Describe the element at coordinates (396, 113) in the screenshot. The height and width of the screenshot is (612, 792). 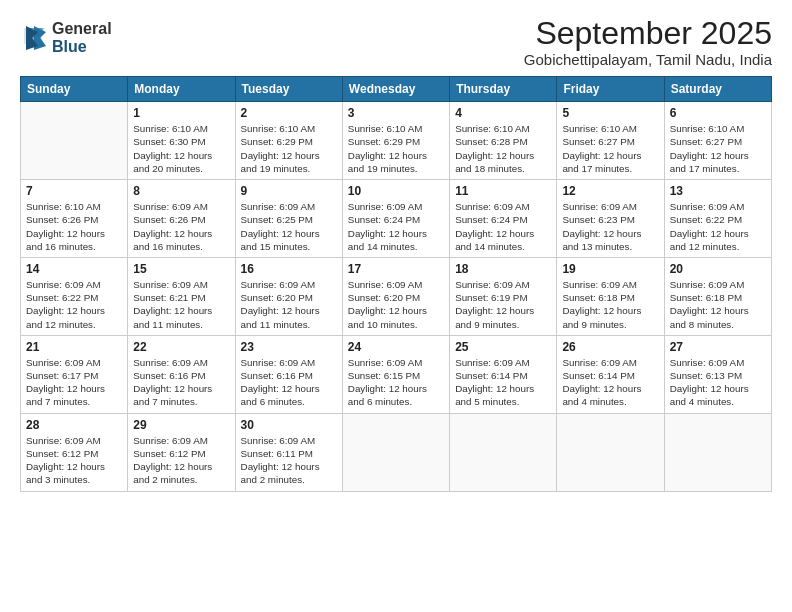
I see `day-number: 3` at that location.